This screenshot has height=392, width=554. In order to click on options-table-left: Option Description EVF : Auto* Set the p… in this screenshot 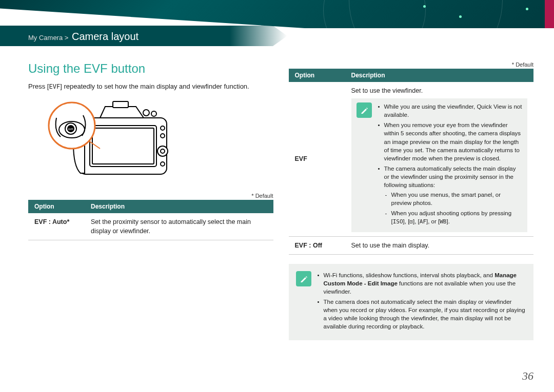, I will do `click(151, 220)`.